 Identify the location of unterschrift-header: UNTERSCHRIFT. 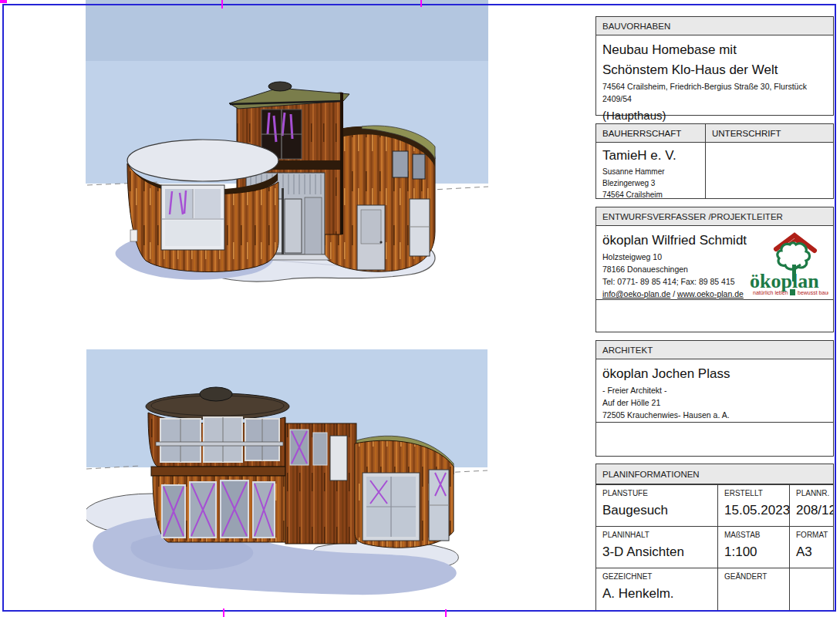
(770, 133).